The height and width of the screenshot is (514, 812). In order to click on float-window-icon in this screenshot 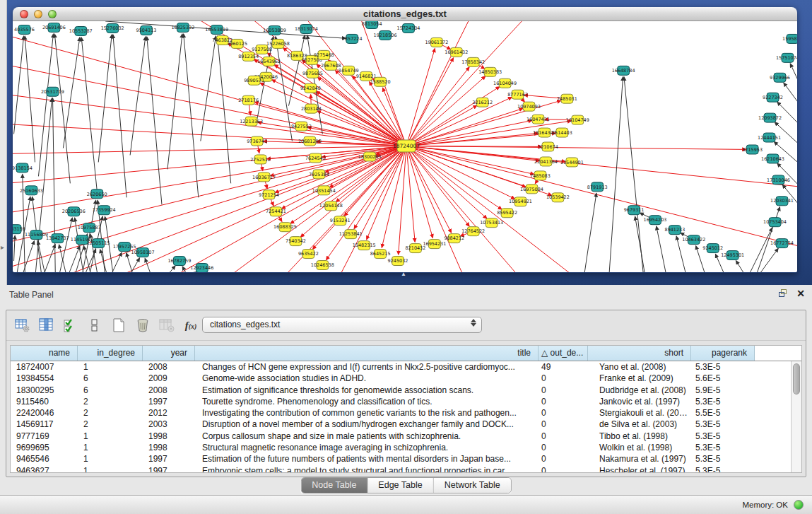, I will do `click(783, 293)`.